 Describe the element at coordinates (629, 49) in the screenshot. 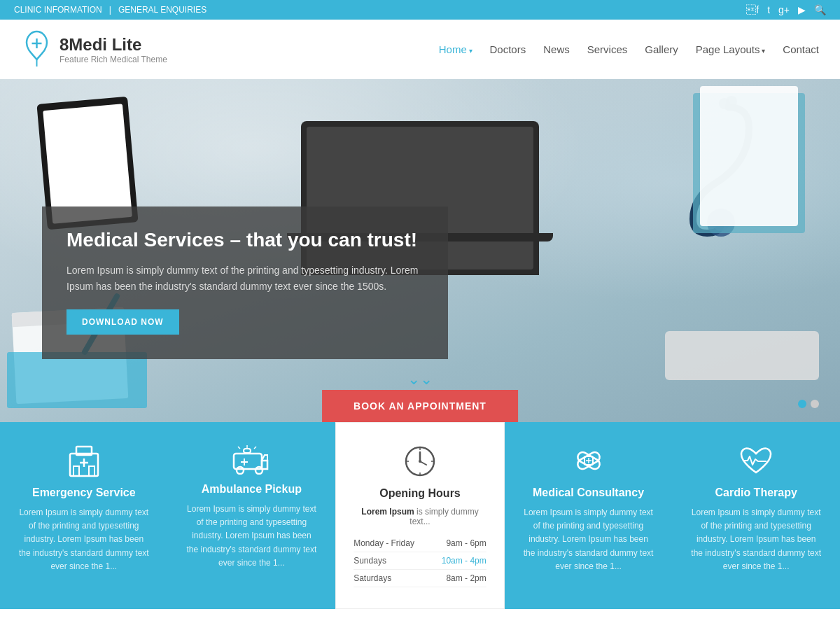

I see `main-nav: Home Doctors News Services Gallery Page …` at that location.